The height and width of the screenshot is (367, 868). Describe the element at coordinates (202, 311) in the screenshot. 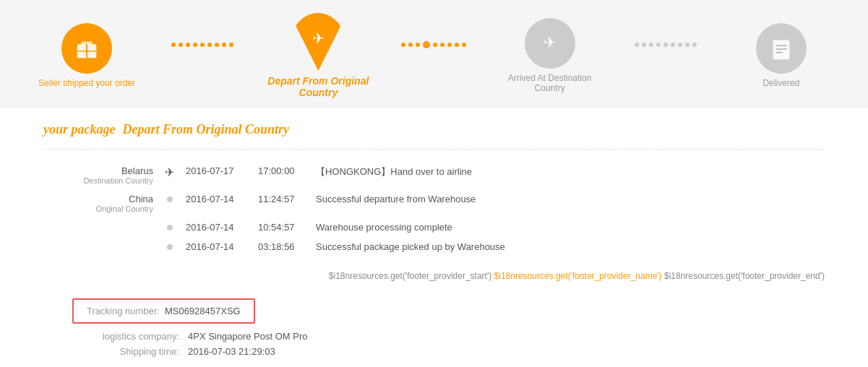

I see `tracking-number-value: MS06928457XSG` at that location.